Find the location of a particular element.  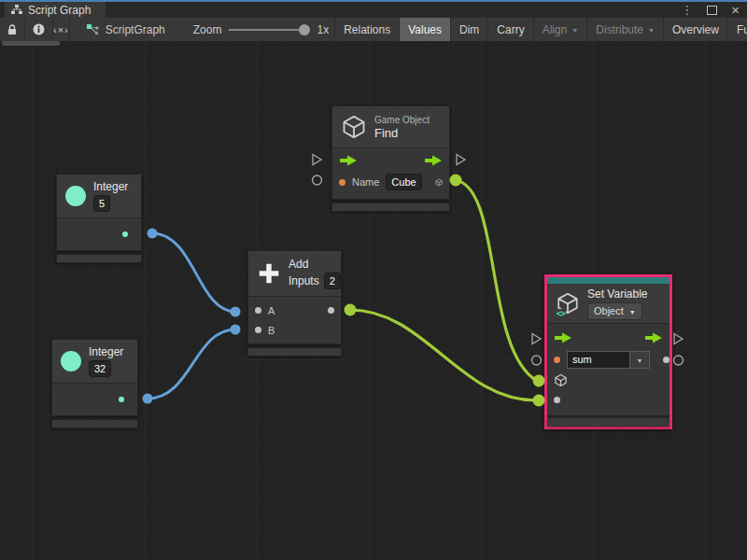

value-out-port-circle is located at coordinates (679, 360).